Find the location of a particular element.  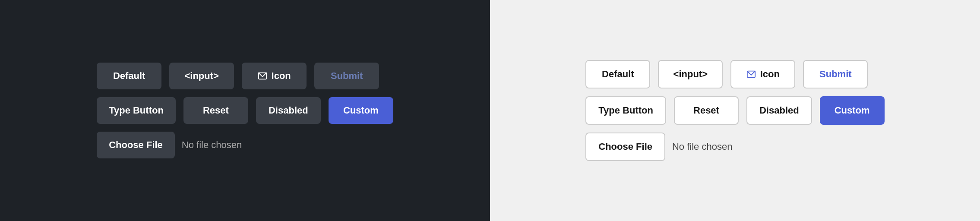

dark-input-button: <input> is located at coordinates (202, 76).